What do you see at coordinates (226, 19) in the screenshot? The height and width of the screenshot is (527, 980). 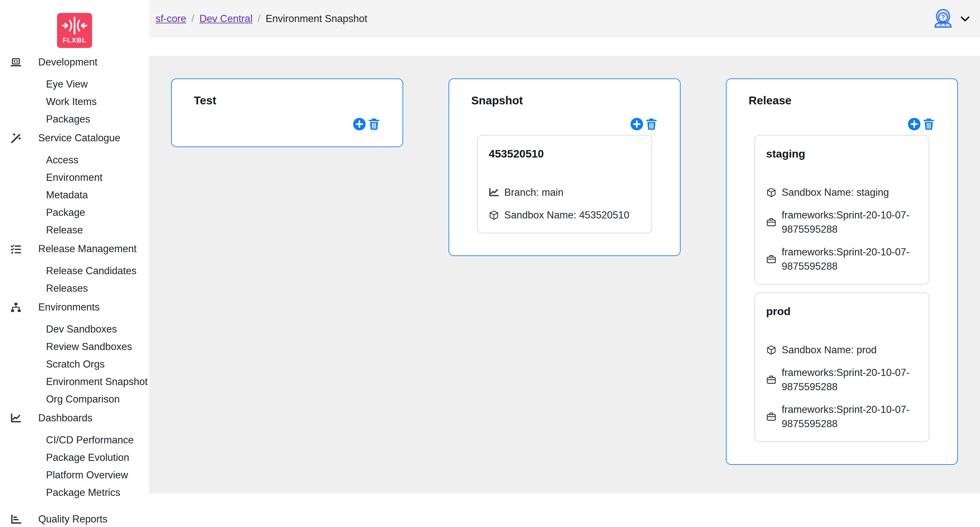 I see `breadcrumb-link-dev-central: Dev Central` at bounding box center [226, 19].